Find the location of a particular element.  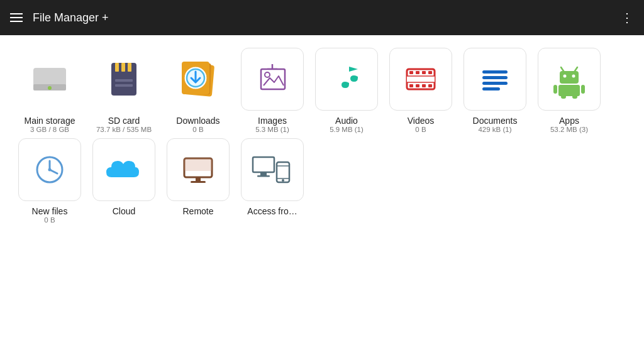

new-files-icon-box is located at coordinates (50, 170).